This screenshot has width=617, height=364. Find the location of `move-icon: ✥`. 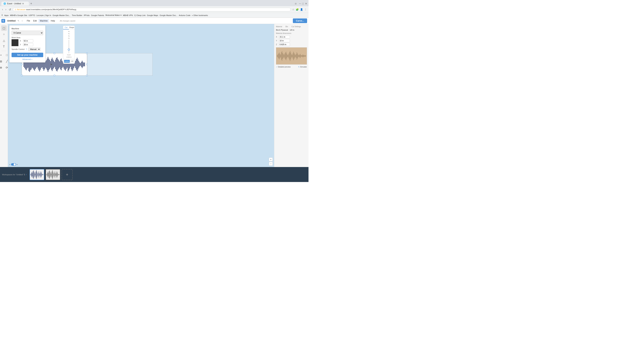

move-icon: ✥ is located at coordinates (51, 64).